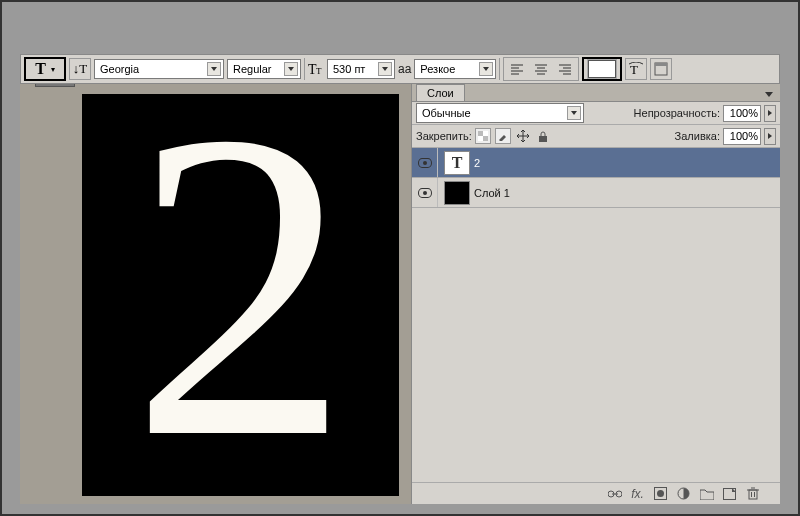  I want to click on type-tool-icon: T, so click(40, 69).